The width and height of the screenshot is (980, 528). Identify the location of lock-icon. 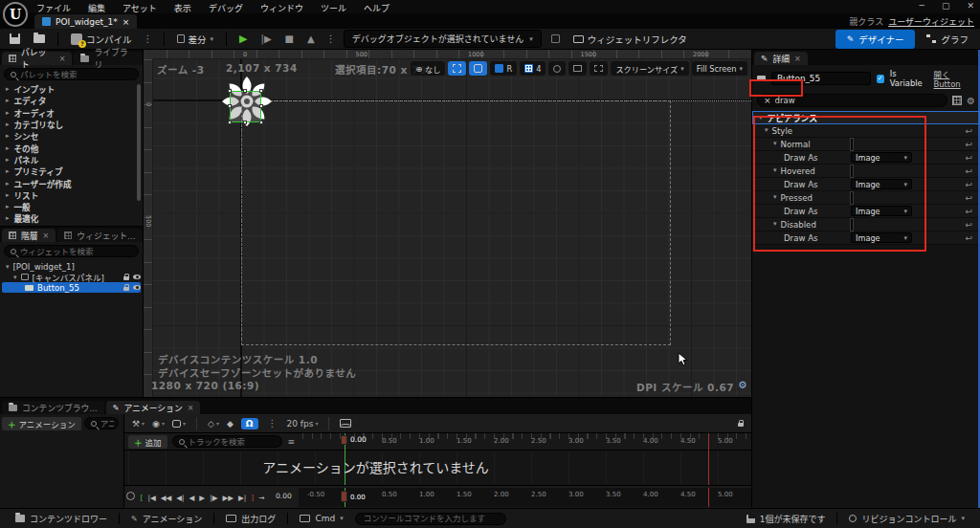
(126, 278).